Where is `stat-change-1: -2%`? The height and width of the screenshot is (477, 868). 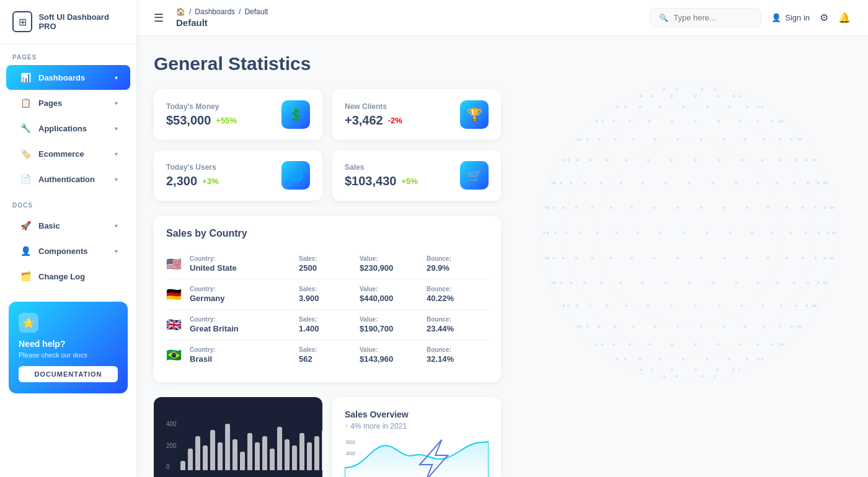
stat-change-1: -2% is located at coordinates (396, 120).